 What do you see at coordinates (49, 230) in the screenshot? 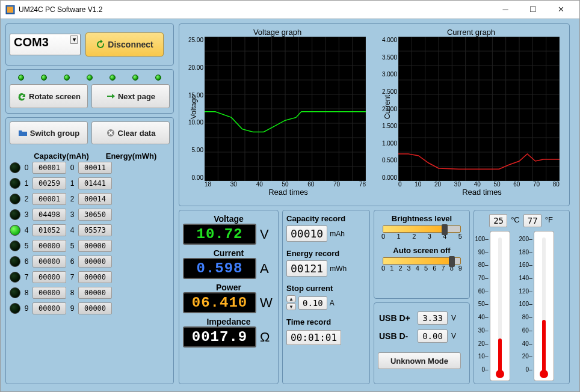
I see `group-capacity: 01052` at bounding box center [49, 230].